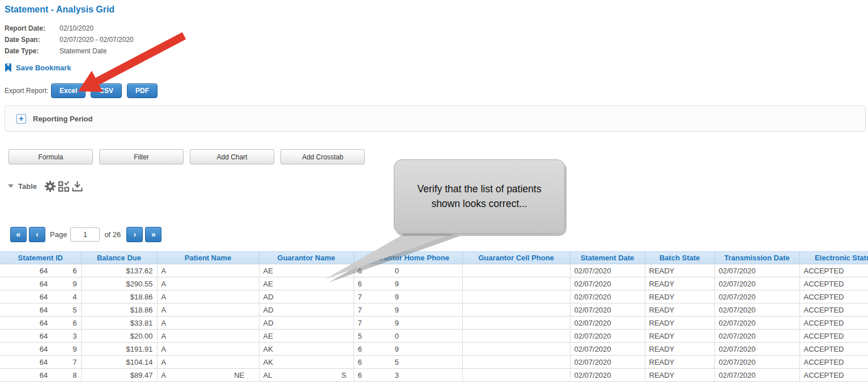 The width and height of the screenshot is (868, 384). What do you see at coordinates (408, 362) in the screenshot?
I see `grid-cell: 65` at bounding box center [408, 362].